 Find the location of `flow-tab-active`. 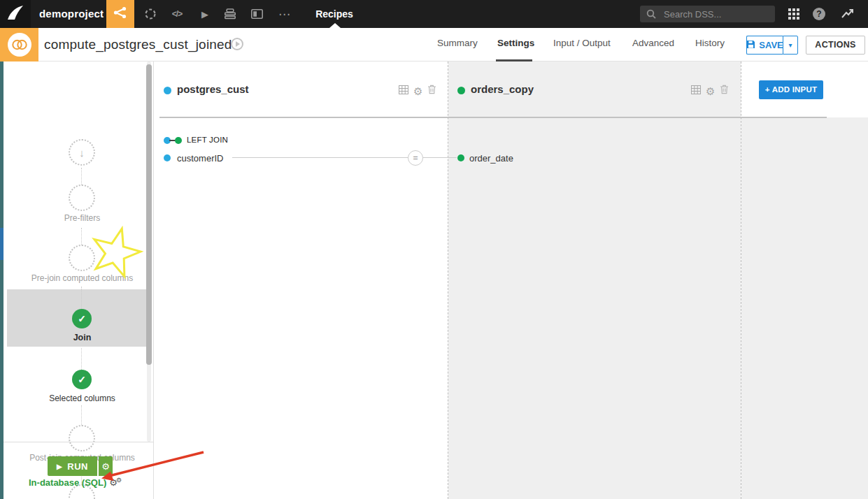

flow-tab-active is located at coordinates (120, 14).